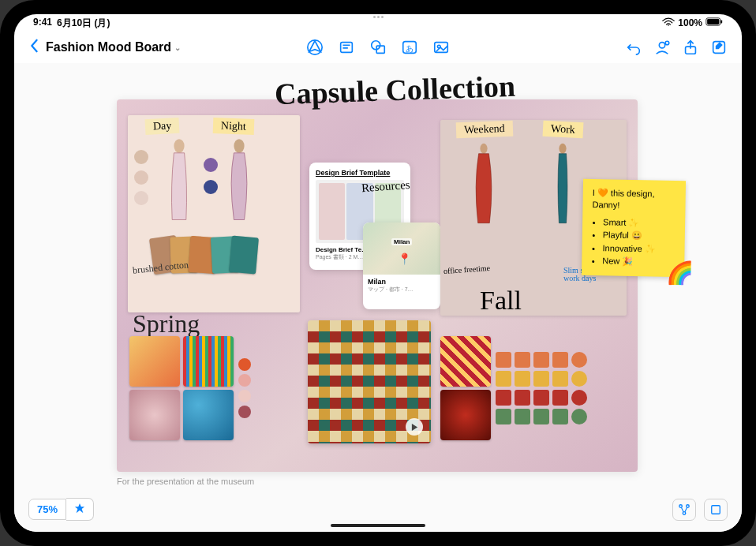 The width and height of the screenshot is (756, 546). What do you see at coordinates (402, 290) in the screenshot?
I see `maps-meta: マップ · 都市 · 7…` at bounding box center [402, 290].